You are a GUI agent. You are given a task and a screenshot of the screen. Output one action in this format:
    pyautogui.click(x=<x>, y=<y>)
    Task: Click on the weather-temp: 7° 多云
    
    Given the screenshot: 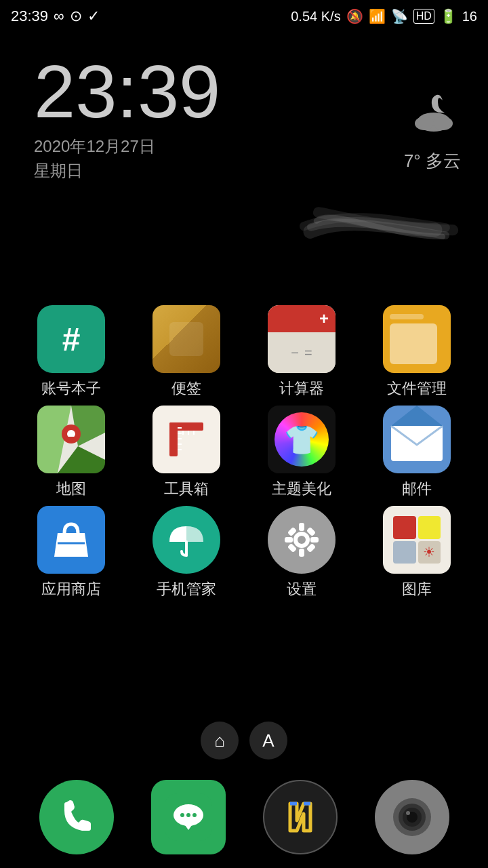 What is the action you would take?
    pyautogui.click(x=432, y=161)
    